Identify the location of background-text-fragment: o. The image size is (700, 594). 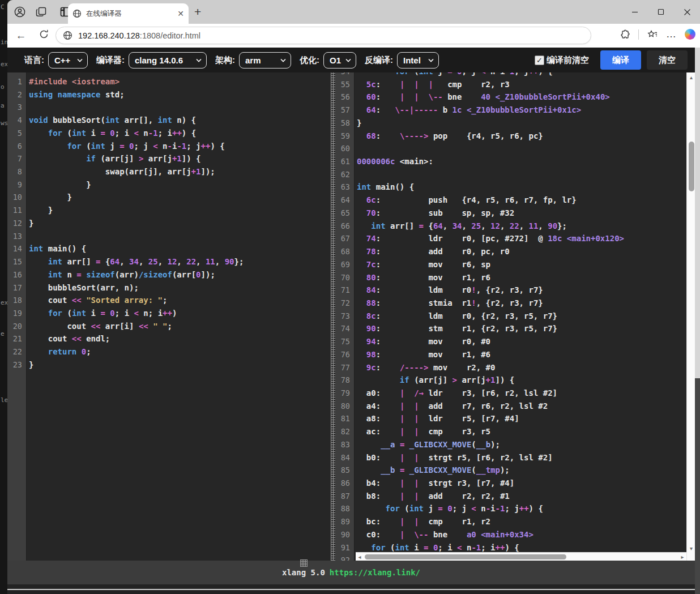
(2, 87).